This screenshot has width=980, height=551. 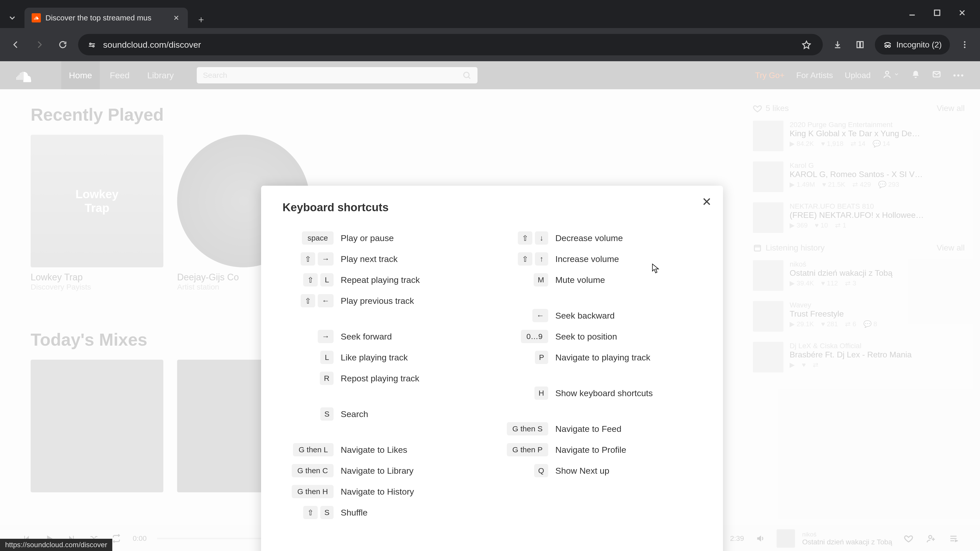 What do you see at coordinates (385, 484) in the screenshot?
I see `shortcut-group: G then LNavigate to LikesG then CNavigat…` at bounding box center [385, 484].